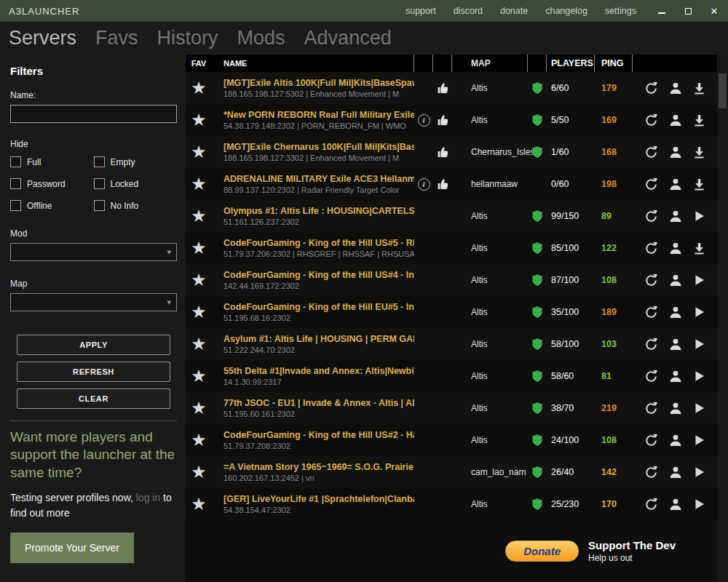 The image size is (728, 582). I want to click on close-button: ✕, so click(714, 11).